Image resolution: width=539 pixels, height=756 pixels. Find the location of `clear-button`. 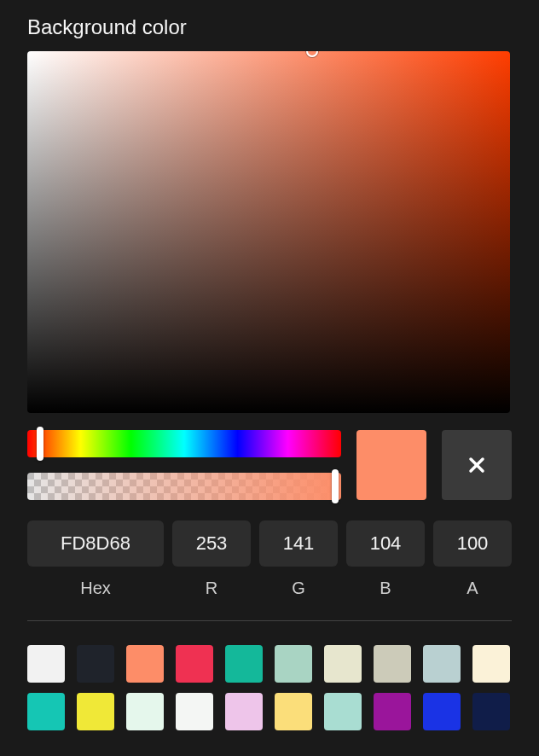

clear-button is located at coordinates (477, 465).